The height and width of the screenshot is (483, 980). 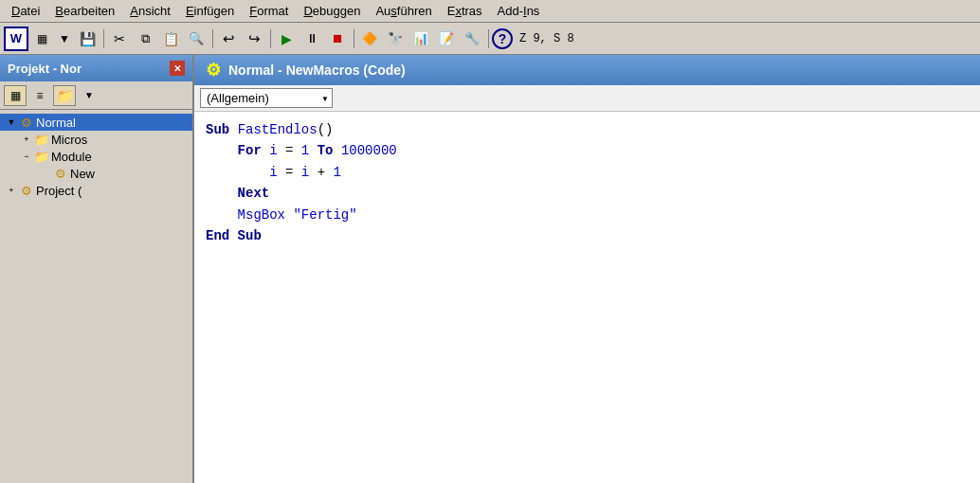 I want to click on project-toolbar: ▦ ≡ 📁 ▼, so click(x=97, y=96).